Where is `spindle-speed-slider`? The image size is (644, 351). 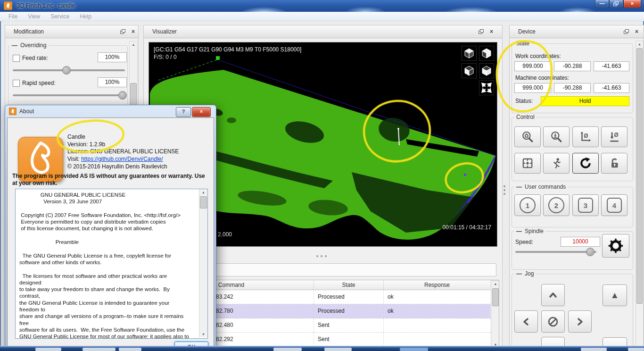
spindle-speed-slider is located at coordinates (556, 252).